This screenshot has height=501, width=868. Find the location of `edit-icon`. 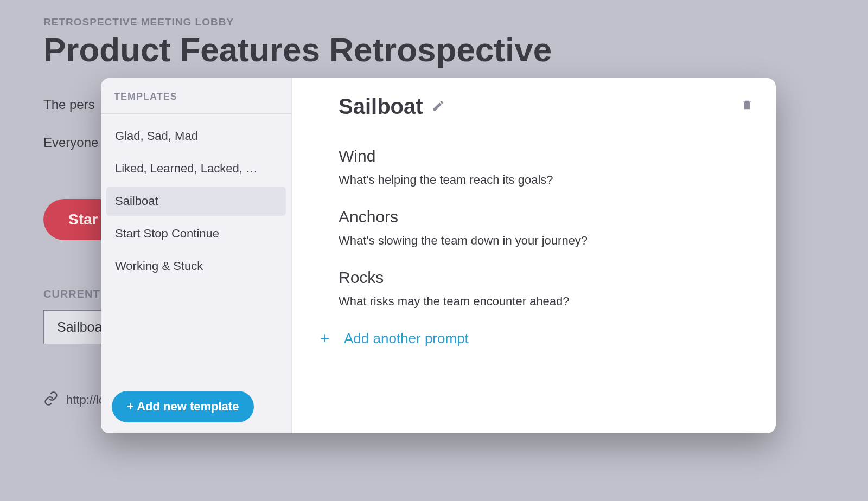

edit-icon is located at coordinates (438, 107).